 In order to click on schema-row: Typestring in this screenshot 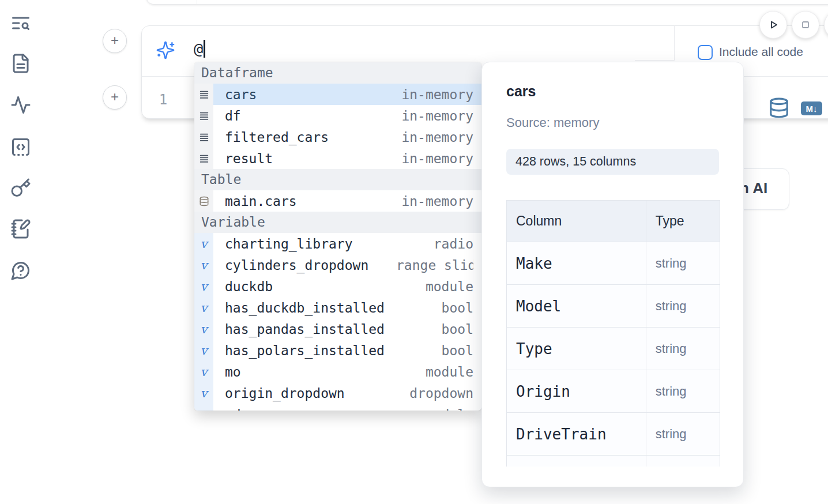, I will do `click(614, 349)`.